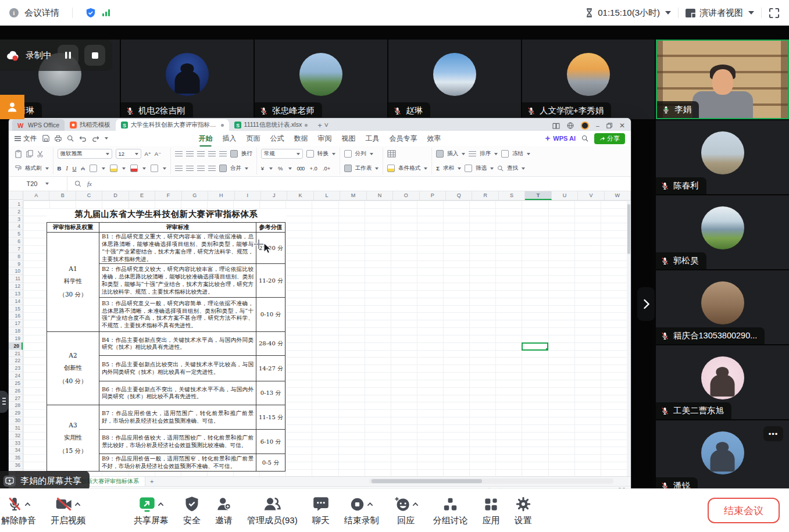 The height and width of the screenshot is (532, 789). I want to click on document-tab: WWPS Office, so click(38, 125).